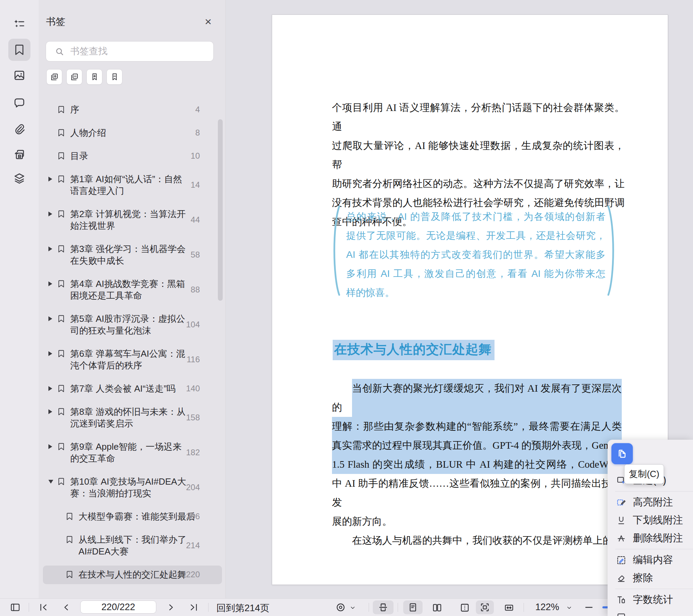  What do you see at coordinates (413, 607) in the screenshot?
I see `single-page-button` at bounding box center [413, 607].